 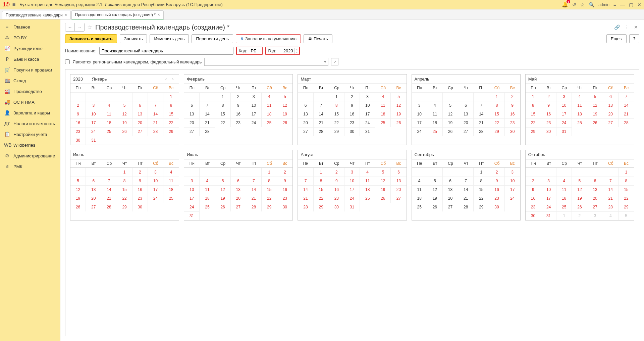 I want to click on close-tab-icon: ×, so click(x=159, y=15).